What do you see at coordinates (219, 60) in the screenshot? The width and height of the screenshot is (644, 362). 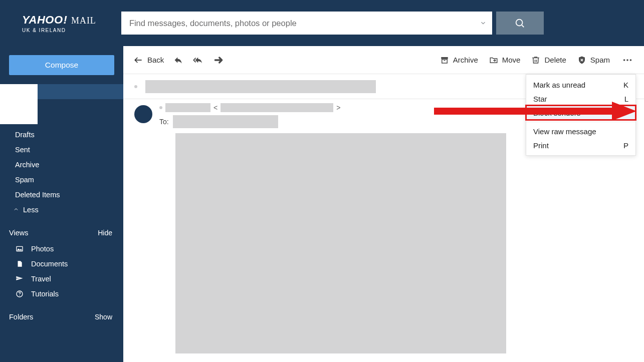 I see `forward-button` at bounding box center [219, 60].